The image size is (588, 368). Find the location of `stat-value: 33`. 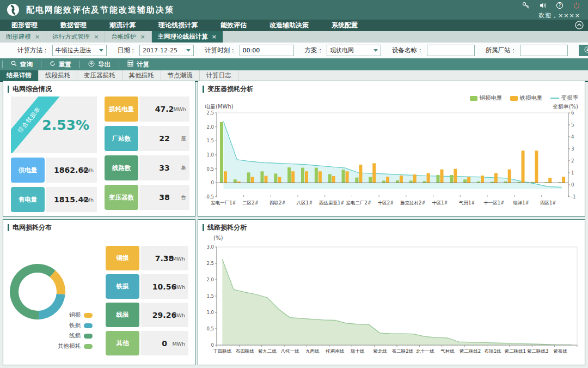

stat-value: 33 is located at coordinates (164, 168).